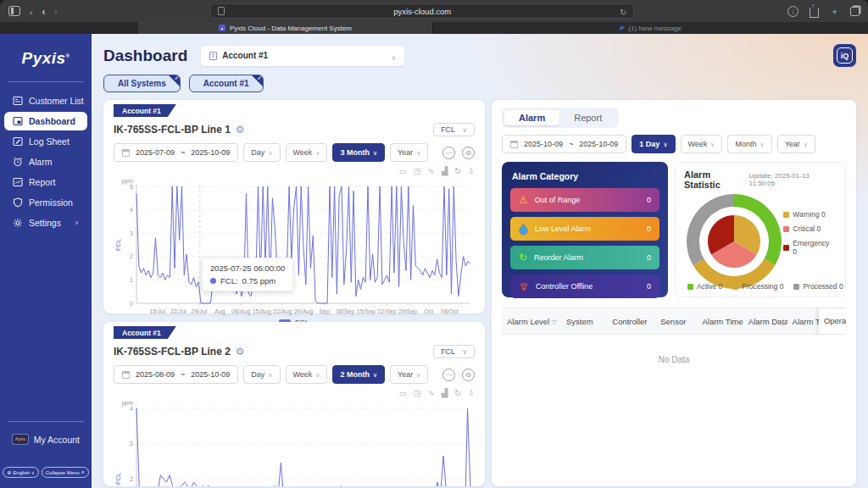 This screenshot has width=868, height=488. I want to click on sidebar-toggle-icon, so click(14, 11).